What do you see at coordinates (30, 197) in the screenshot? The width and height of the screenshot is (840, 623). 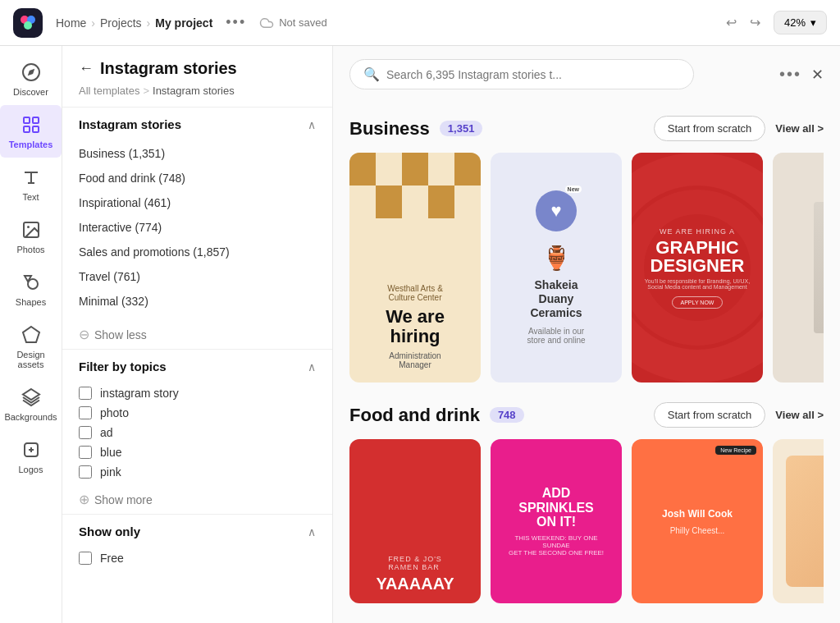 I see `sidebar-label-text: Text` at bounding box center [30, 197].